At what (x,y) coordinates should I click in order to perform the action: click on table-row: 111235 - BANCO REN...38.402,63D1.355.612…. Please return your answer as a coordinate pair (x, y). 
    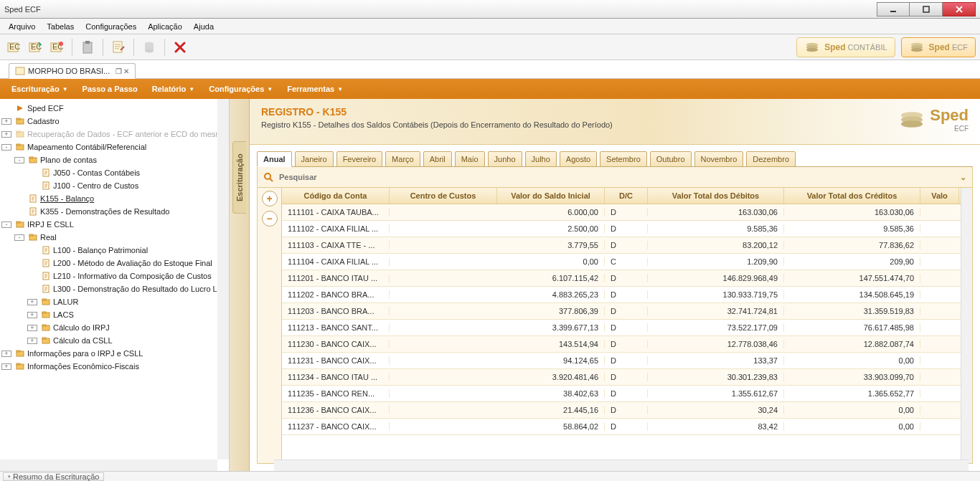
    Looking at the image, I should click on (621, 394).